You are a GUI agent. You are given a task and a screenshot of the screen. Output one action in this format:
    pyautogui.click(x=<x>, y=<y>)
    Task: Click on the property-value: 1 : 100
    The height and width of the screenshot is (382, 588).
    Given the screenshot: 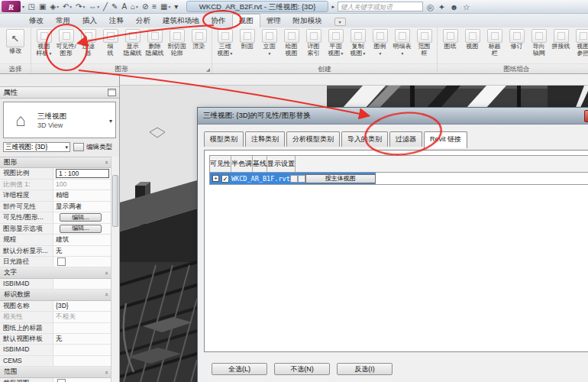 What is the action you would take?
    pyautogui.click(x=82, y=173)
    